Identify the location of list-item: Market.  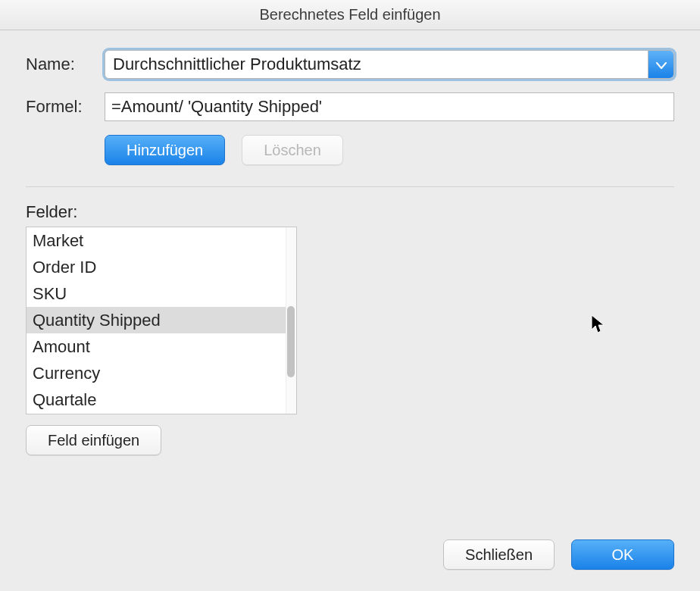
(156, 241).